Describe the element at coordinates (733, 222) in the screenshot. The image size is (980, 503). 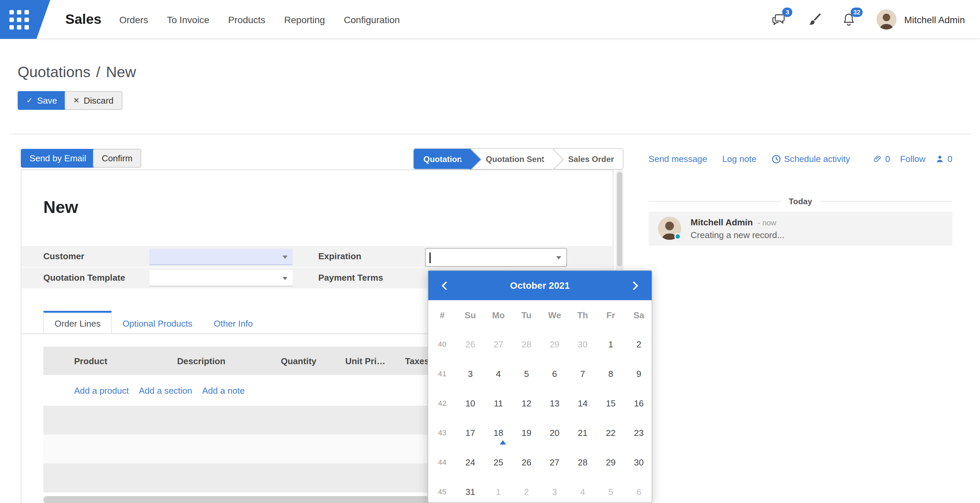
I see `message-author: Mitchell Admin- now` at that location.